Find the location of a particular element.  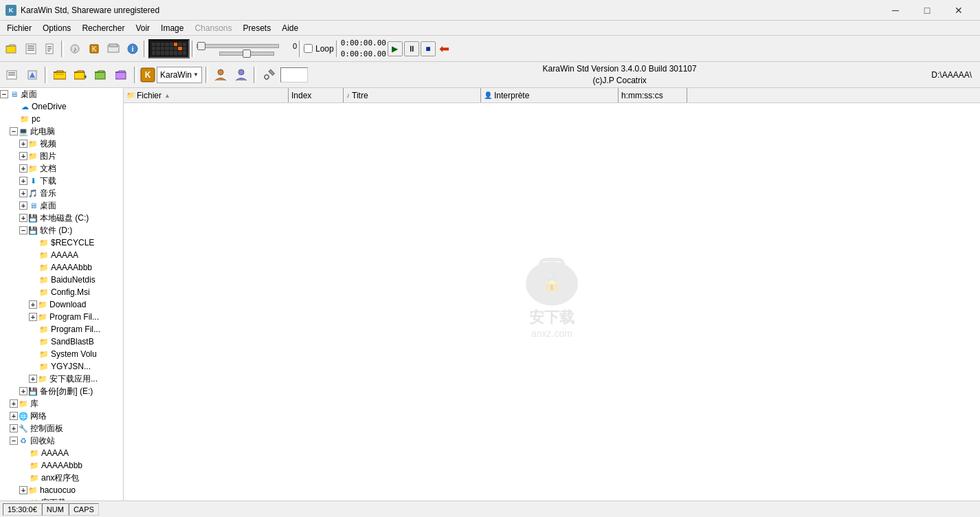

tree-item: 📁Program Fil... is located at coordinates (62, 329).